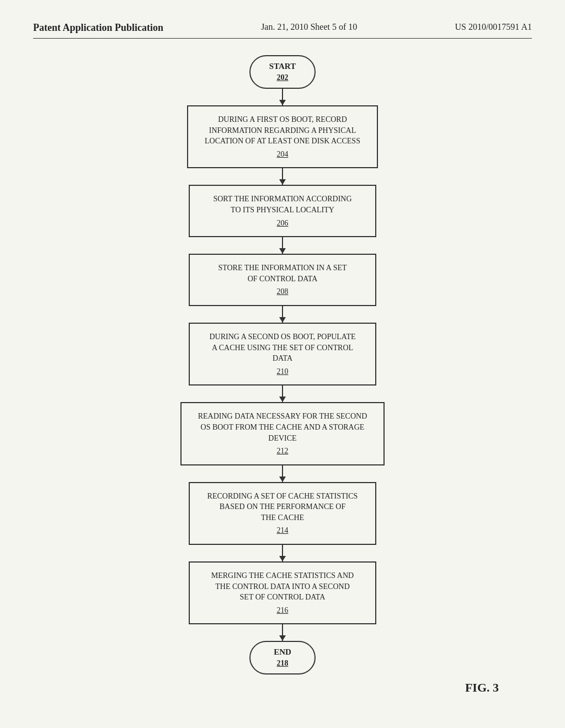 This screenshot has height=728, width=565. What do you see at coordinates (282, 130) in the screenshot?
I see `step-204-text: DURING A FIRST OS BOOT, RECORDINFORMATIO…` at bounding box center [282, 130].